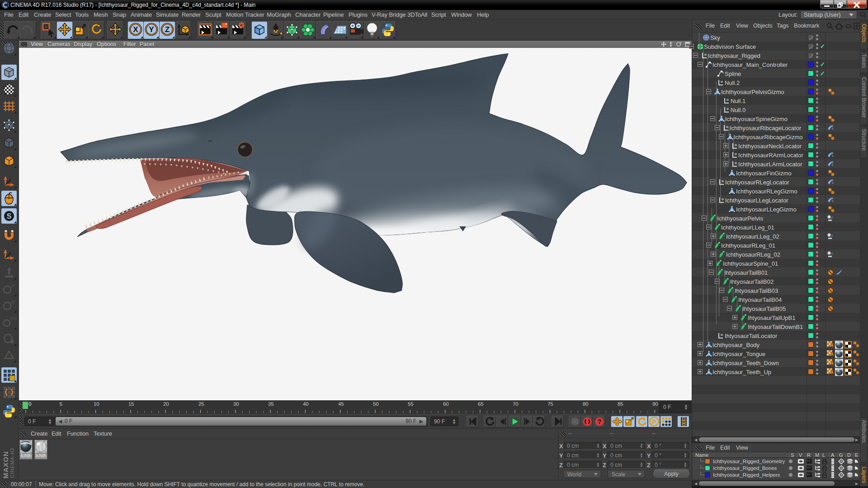 The width and height of the screenshot is (868, 488). Describe the element at coordinates (167, 30) in the screenshot. I see `svg-text: Z` at that location.